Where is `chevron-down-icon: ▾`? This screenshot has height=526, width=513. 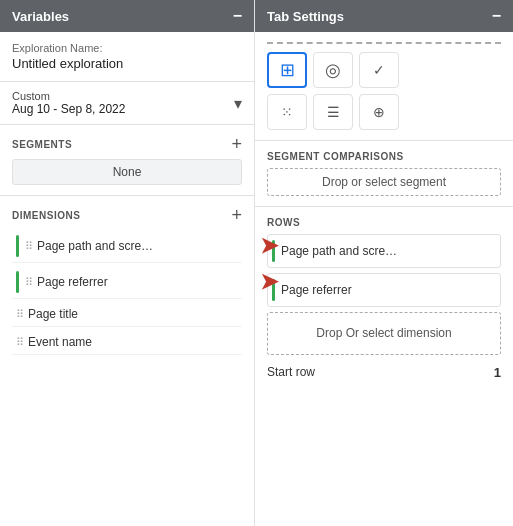 chevron-down-icon: ▾ is located at coordinates (238, 104).